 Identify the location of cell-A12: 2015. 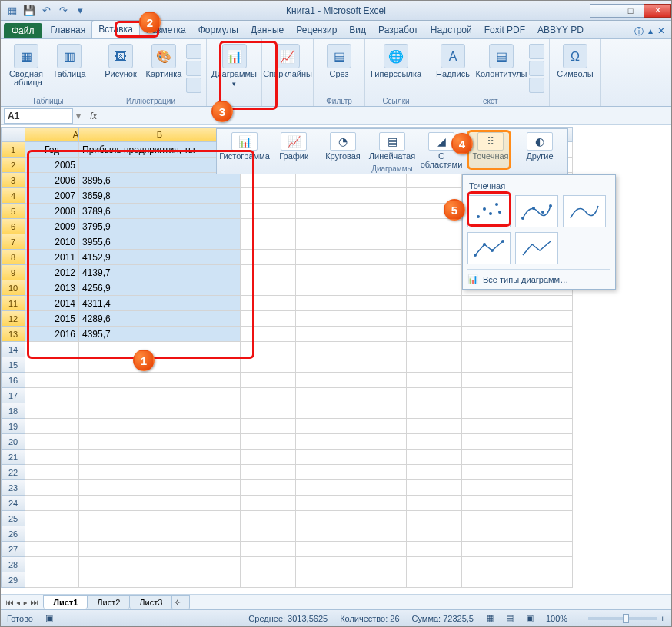
(52, 319).